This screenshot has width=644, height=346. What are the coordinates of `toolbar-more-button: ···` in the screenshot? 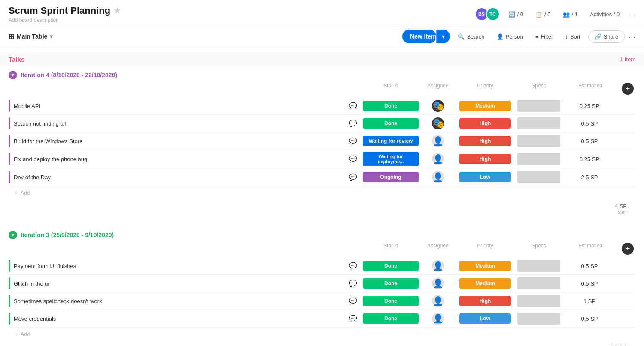 It's located at (632, 37).